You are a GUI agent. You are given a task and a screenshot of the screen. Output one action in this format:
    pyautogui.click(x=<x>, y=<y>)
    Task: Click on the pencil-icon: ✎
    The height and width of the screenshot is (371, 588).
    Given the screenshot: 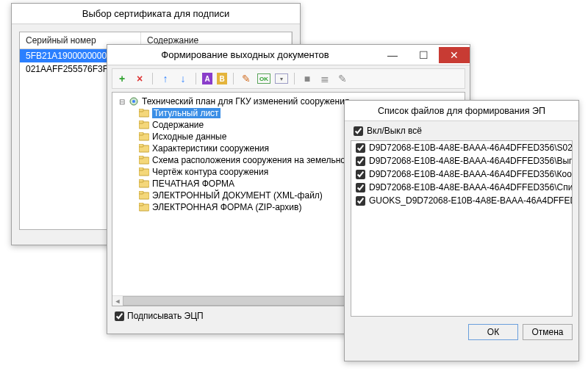 What is the action you would take?
    pyautogui.click(x=343, y=79)
    